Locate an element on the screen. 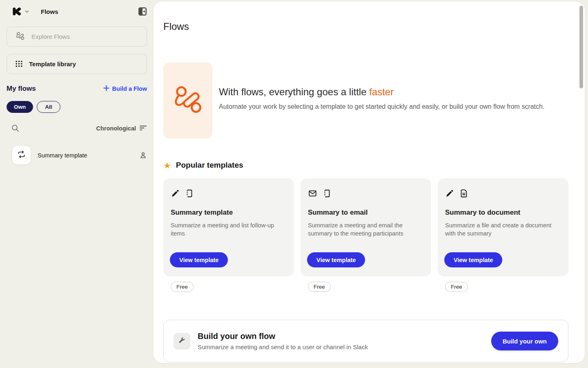 The height and width of the screenshot is (368, 588). plus-icon is located at coordinates (106, 89).